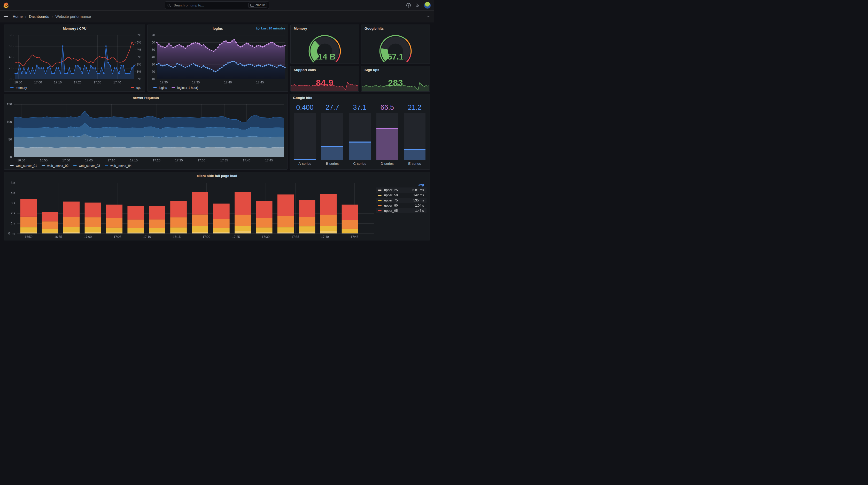 The image size is (868, 485). What do you see at coordinates (401, 211) in the screenshot?
I see `legend-row: upper_951.46 s` at bounding box center [401, 211].